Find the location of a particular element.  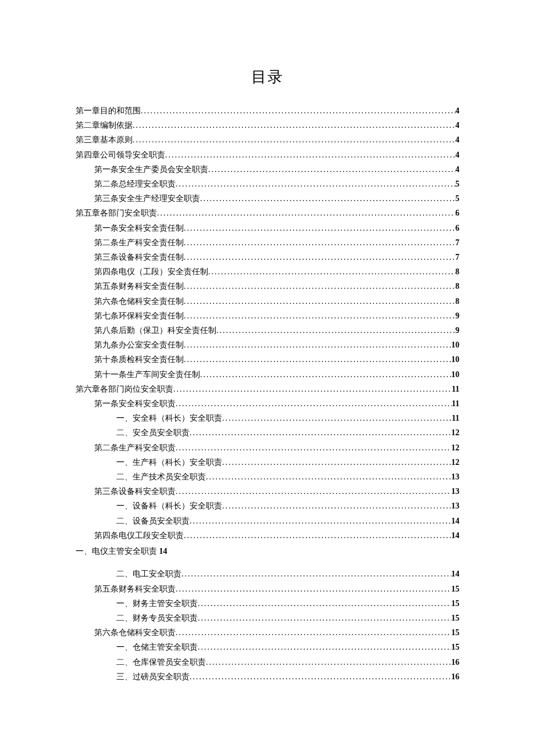

toc-entry-label: 一、财务主管安全职责 is located at coordinates (157, 603).